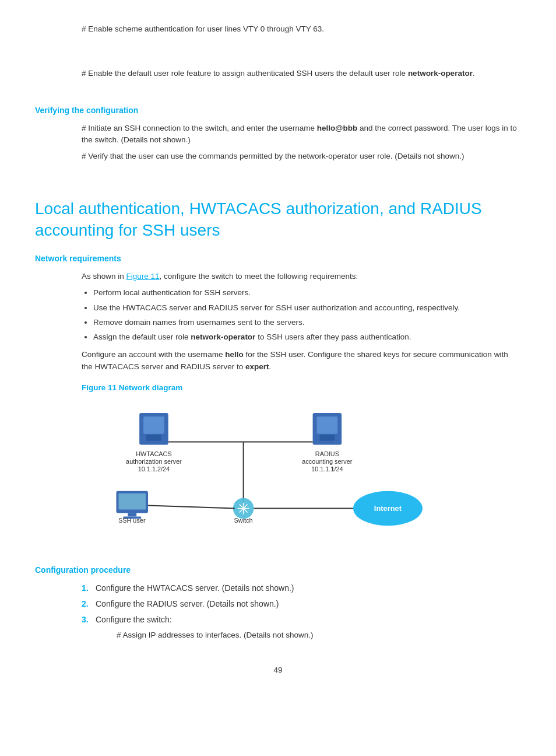  I want to click on switch-icon, so click(244, 509).